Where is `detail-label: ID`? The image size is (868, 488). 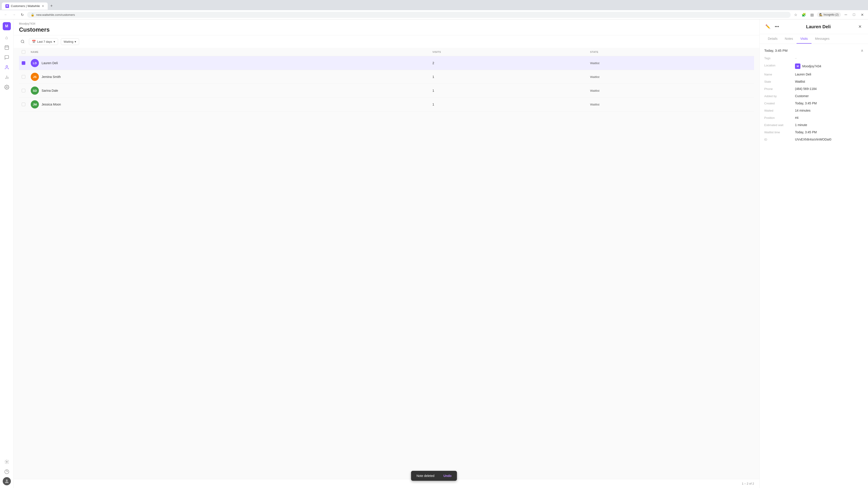 detail-label: ID is located at coordinates (778, 139).